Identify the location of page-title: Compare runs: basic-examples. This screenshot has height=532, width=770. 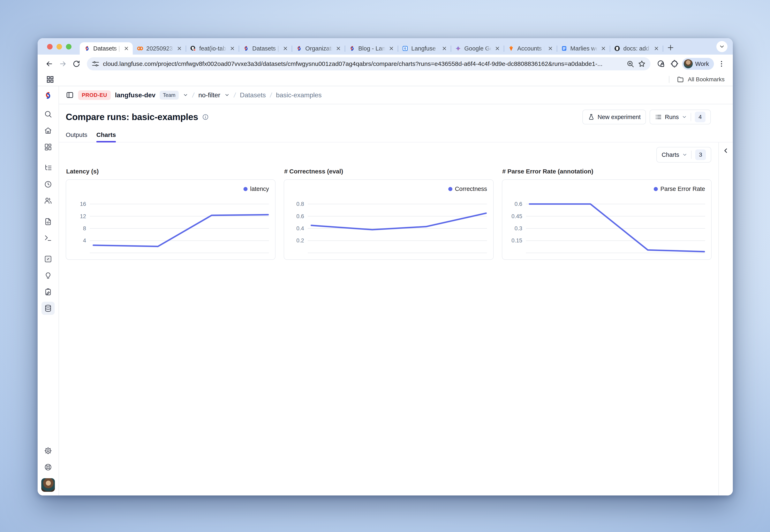
(132, 117).